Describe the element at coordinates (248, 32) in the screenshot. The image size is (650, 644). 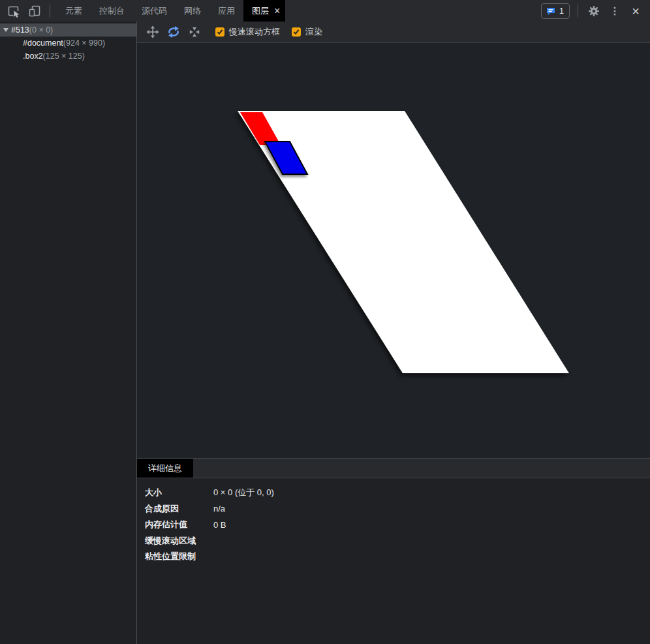
I see `slow-scroll-rects-toggle: 慢速滚动方框` at that location.